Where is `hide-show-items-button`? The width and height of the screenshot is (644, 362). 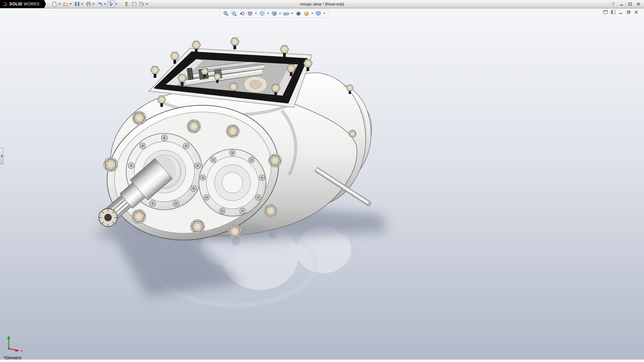 hide-show-items-button is located at coordinates (286, 13).